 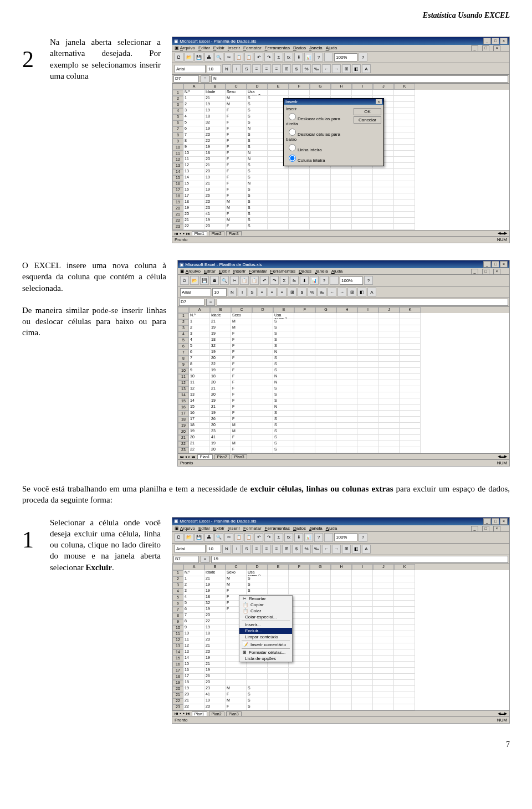 I want to click on cell: 7, so click(x=200, y=359).